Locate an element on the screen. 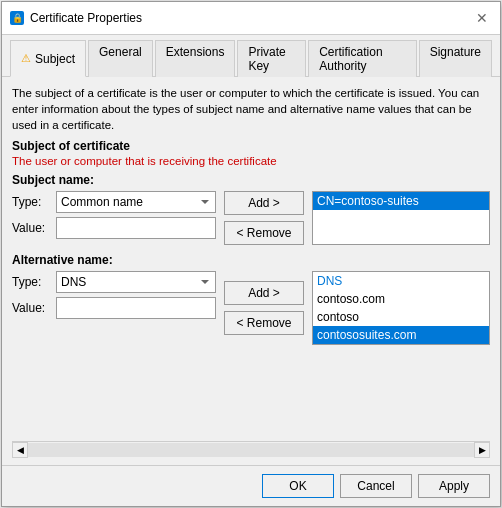  subject-type-select: Common name Organization Organizational … is located at coordinates (136, 202).